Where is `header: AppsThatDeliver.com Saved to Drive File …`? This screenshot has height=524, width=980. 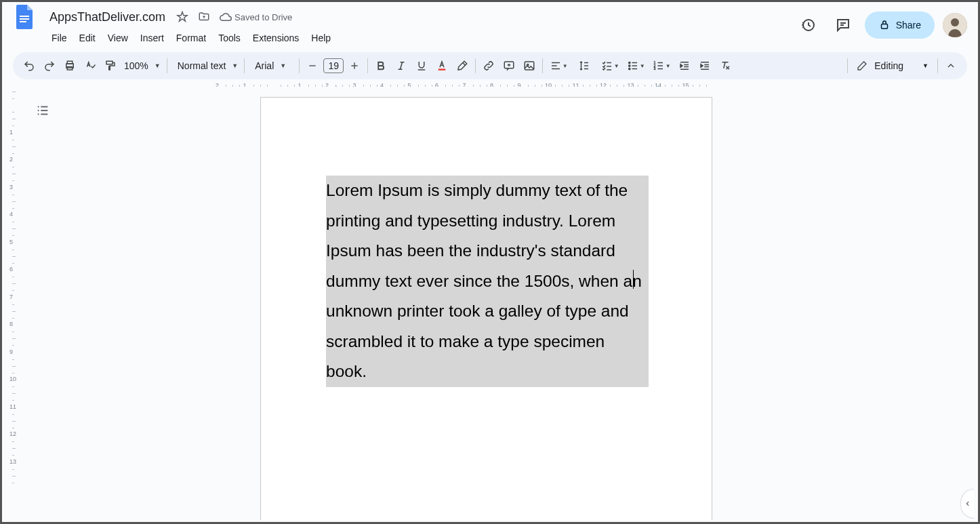 header: AppsThatDeliver.com Saved to Drive File … is located at coordinates (490, 25).